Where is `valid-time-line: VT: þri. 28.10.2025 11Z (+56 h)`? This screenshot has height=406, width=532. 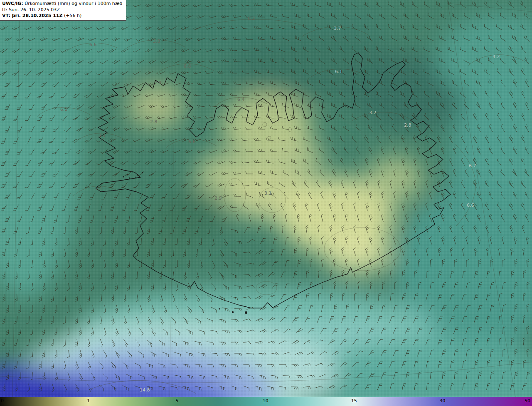
valid-time-line: VT: þri. 28.10.2025 11Z (+56 h) is located at coordinates (62, 16).